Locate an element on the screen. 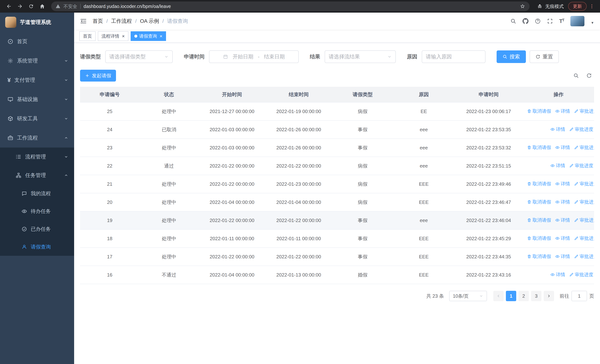 The image size is (600, 364). apply-time-range-picker: 开始日期 - 结束日期 is located at coordinates (254, 57).